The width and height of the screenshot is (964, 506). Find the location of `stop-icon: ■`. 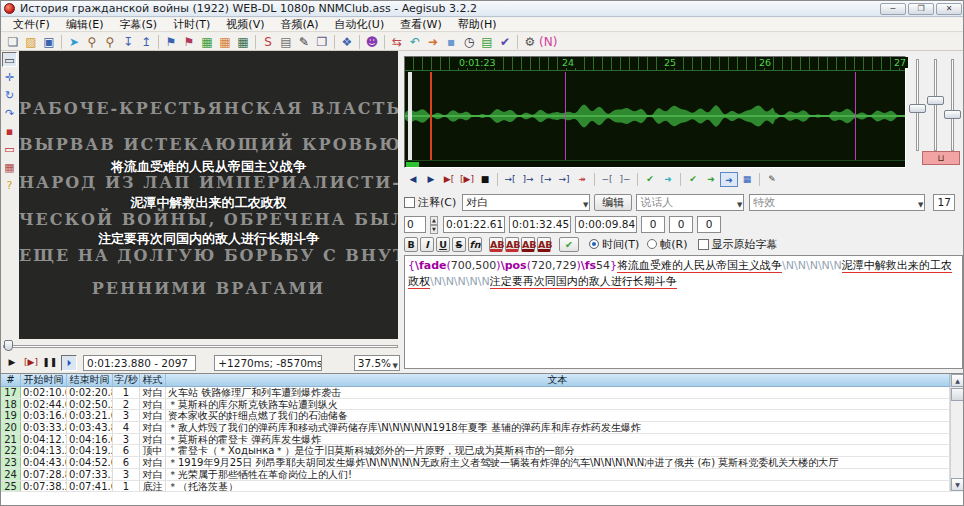

stop-icon: ■ is located at coordinates (485, 180).